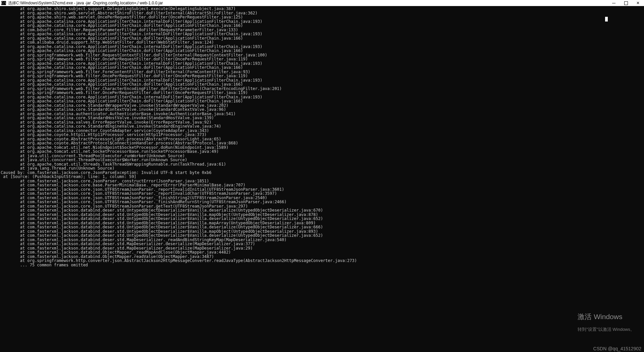 This screenshot has height=352, width=644. Describe the element at coordinates (614, 3) in the screenshot. I see `minimize-button` at that location.